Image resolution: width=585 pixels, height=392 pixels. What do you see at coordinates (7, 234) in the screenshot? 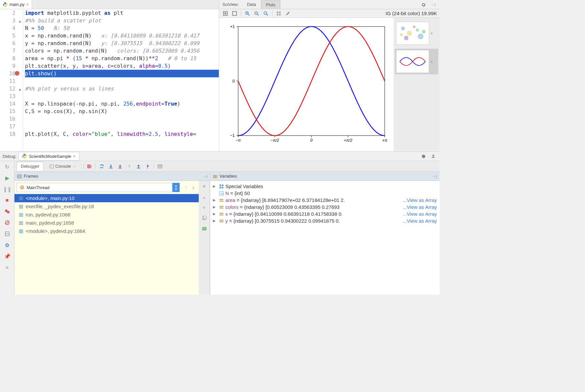
I see `layout-icon` at bounding box center [7, 234].